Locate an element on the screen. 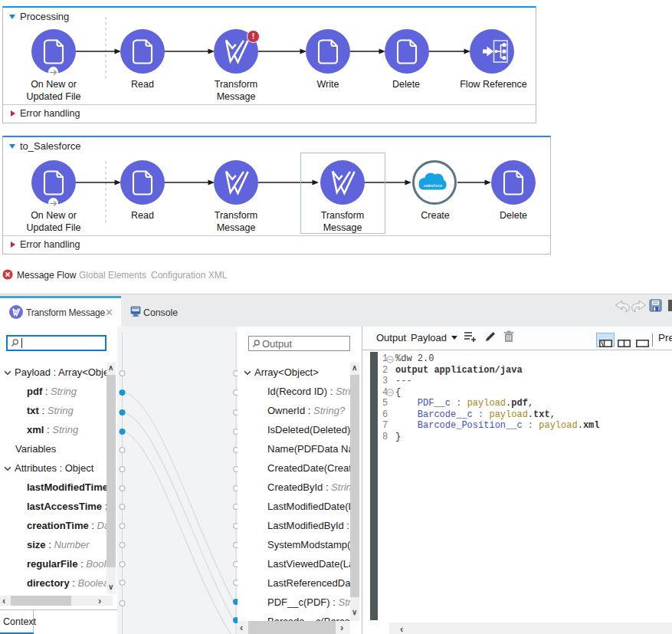  svg-text: salesforce is located at coordinates (434, 186).